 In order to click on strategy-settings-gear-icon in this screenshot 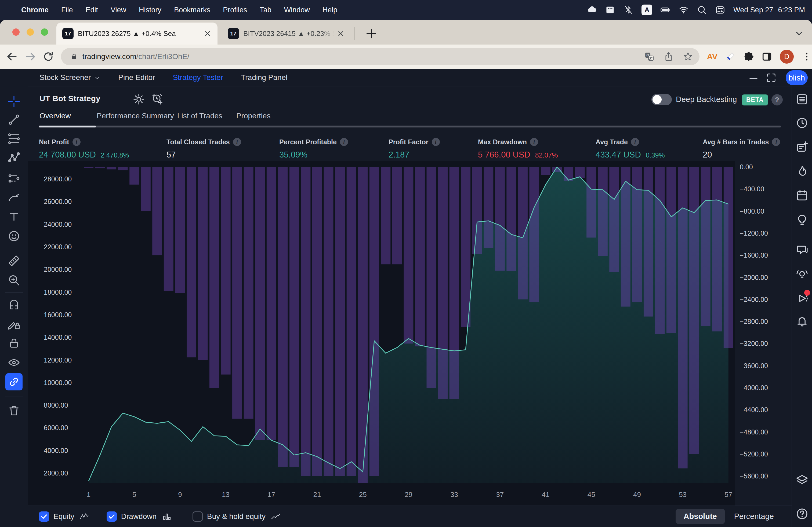, I will do `click(139, 100)`.